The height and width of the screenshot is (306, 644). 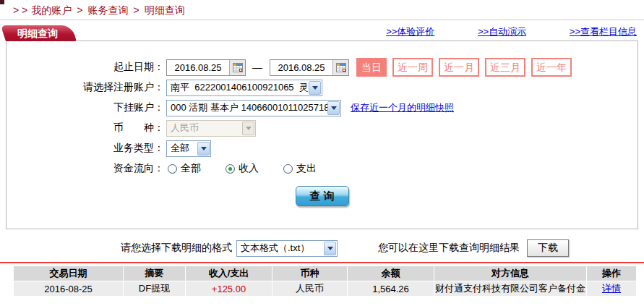 What do you see at coordinates (242, 169) in the screenshot?
I see `radio-flow-income: 收入` at bounding box center [242, 169].